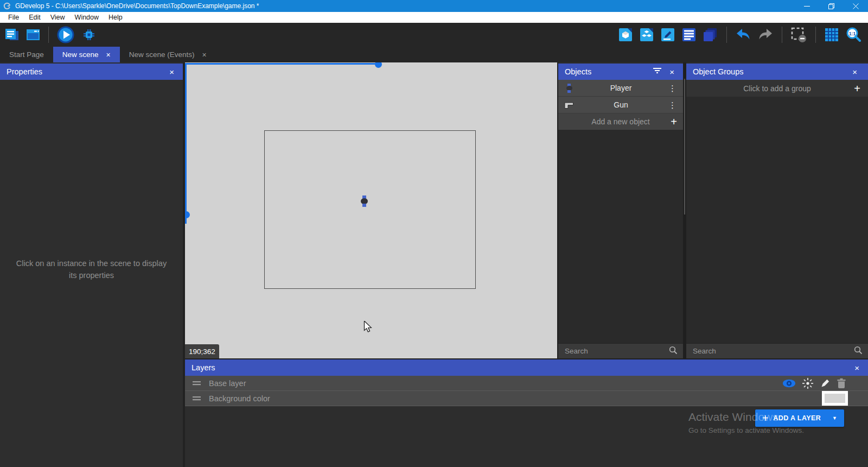  I want to click on tab-label: Start Page, so click(27, 54).